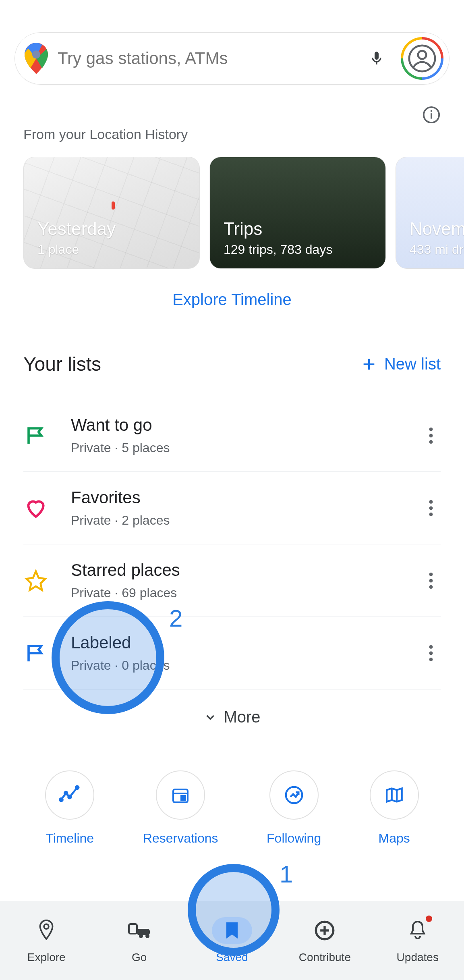 The height and width of the screenshot is (980, 464). What do you see at coordinates (325, 941) in the screenshot?
I see `nav-contribute: Contribute` at bounding box center [325, 941].